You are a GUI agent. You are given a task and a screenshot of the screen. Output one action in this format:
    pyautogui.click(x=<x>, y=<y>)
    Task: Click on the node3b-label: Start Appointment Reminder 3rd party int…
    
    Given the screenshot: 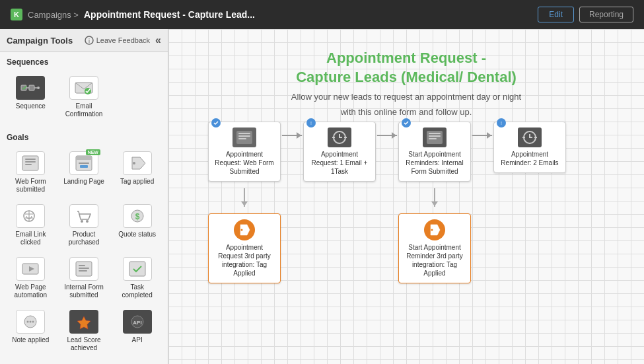 What is the action you would take?
    pyautogui.click(x=435, y=260)
    